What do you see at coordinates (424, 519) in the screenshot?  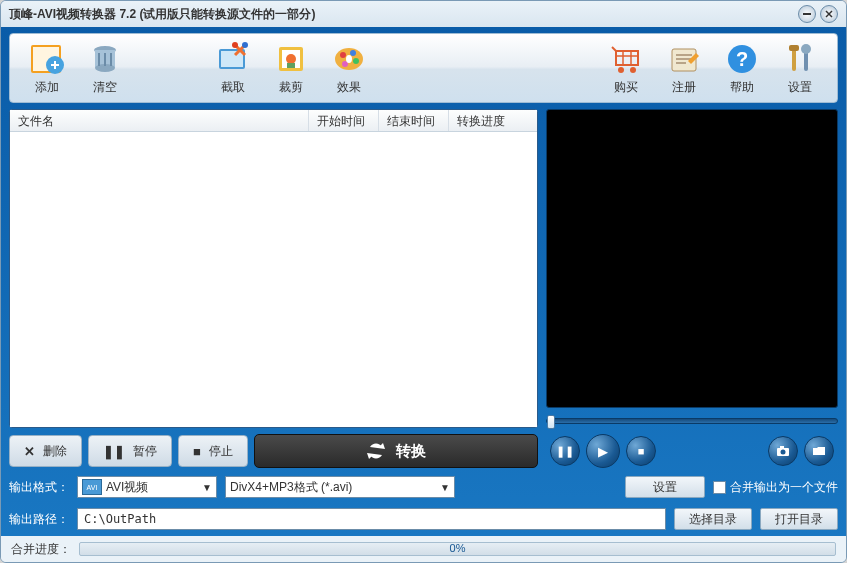 I see `path-row: 输出路径： 选择目录 打开目录` at bounding box center [424, 519].